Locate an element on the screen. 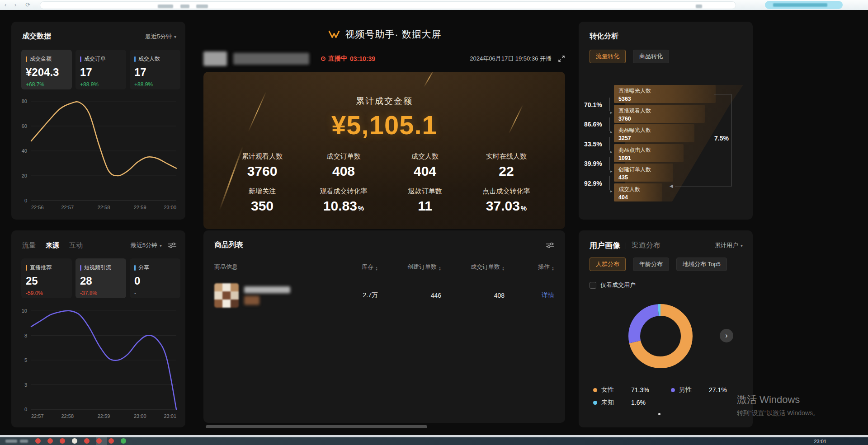 This screenshot has width=868, height=445. user-profile-panel: 用户画像 渠道分布 累计用户▾ 人群分布 年龄分布 地域分布 Top5 仅看成交… is located at coordinates (665, 329).